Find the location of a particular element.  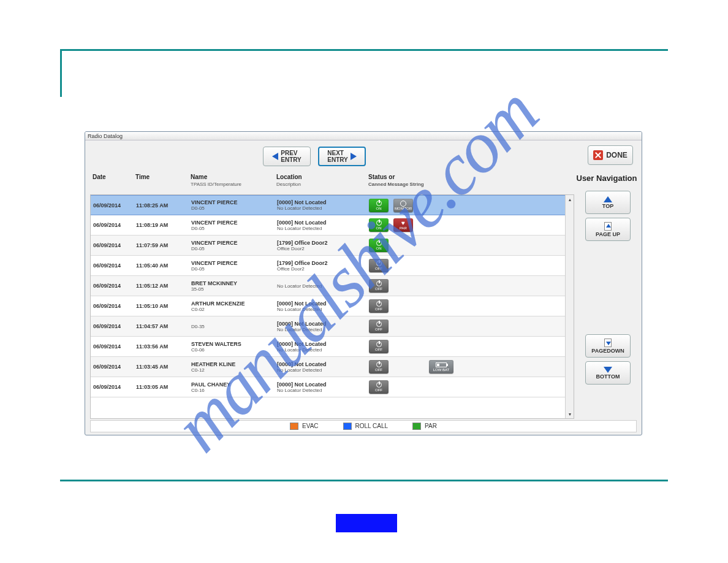

col-time: Time is located at coordinates (161, 182).